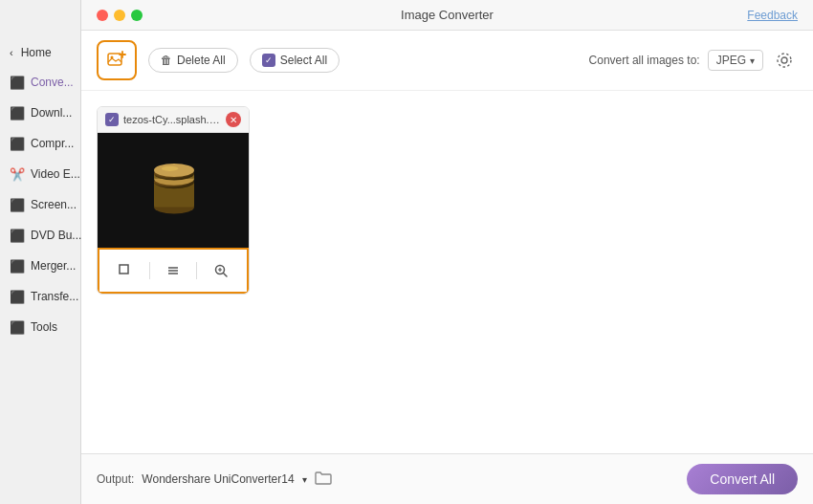 This screenshot has height=504, width=813. I want to click on tools-icon: ⬛, so click(17, 327).